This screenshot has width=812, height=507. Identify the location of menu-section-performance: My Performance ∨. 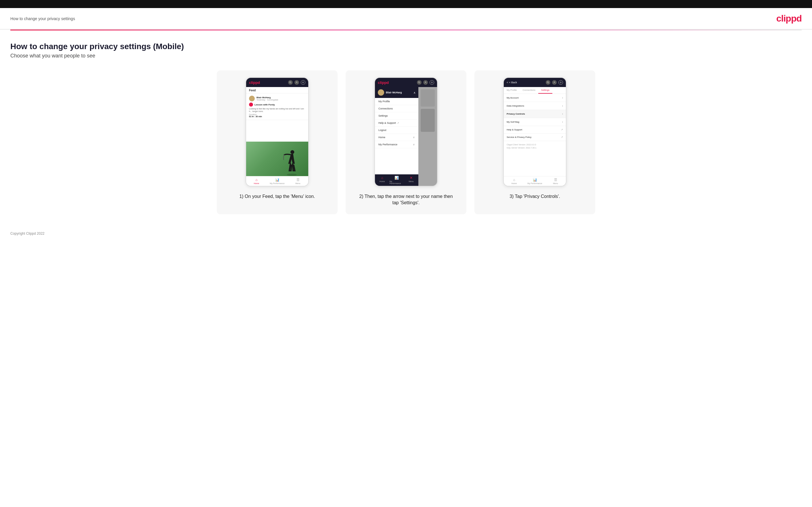
(397, 145).